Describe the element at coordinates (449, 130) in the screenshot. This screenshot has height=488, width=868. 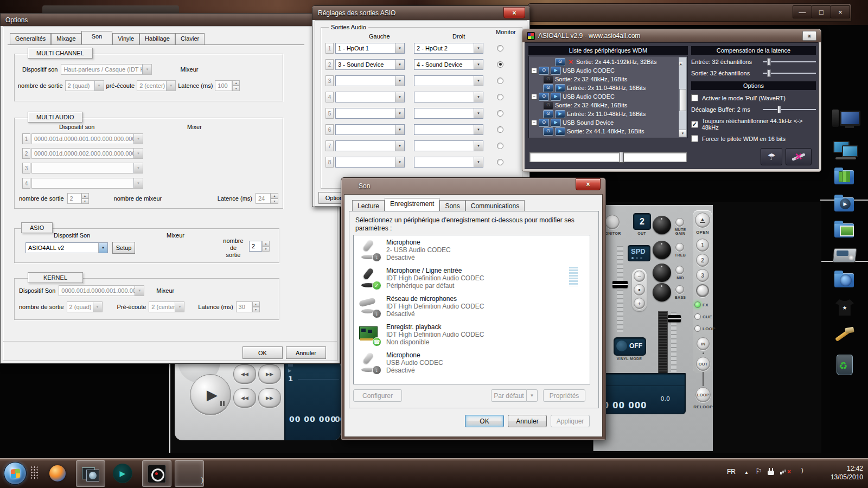
I see `right-output-combo-6: ▼` at that location.